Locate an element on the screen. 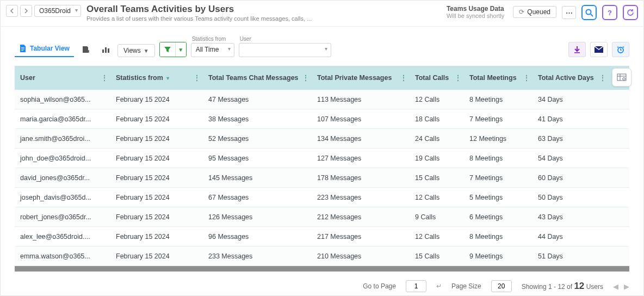 The height and width of the screenshot is (296, 644). table-row: john_doe@o365droid...February 15 202495 … is located at coordinates (322, 158).